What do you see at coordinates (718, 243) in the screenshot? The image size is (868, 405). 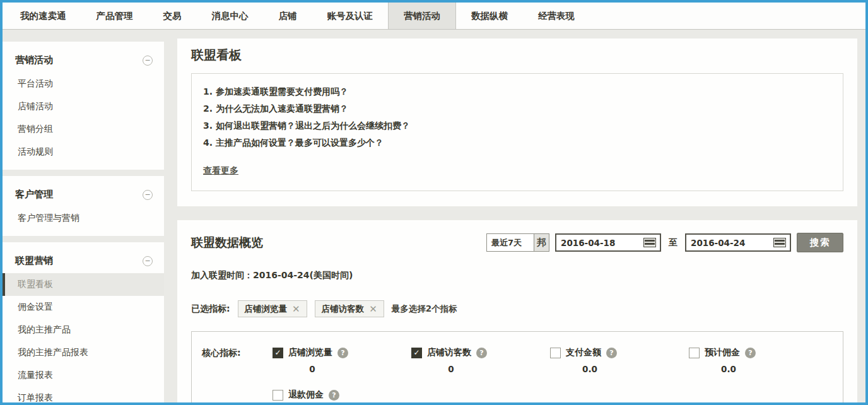 I see `date-to-value: 2016-04-24` at bounding box center [718, 243].